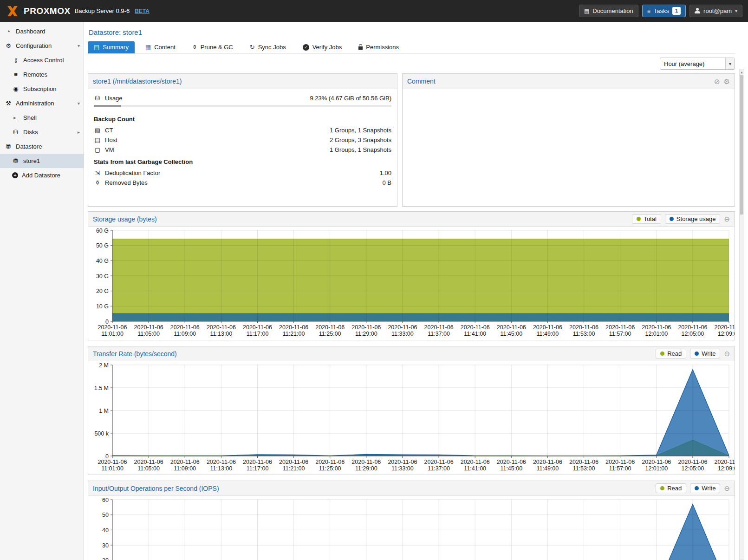 The width and height of the screenshot is (748, 560). Describe the element at coordinates (42, 161) in the screenshot. I see `sidebar-item-store1: ⛃store1` at that location.